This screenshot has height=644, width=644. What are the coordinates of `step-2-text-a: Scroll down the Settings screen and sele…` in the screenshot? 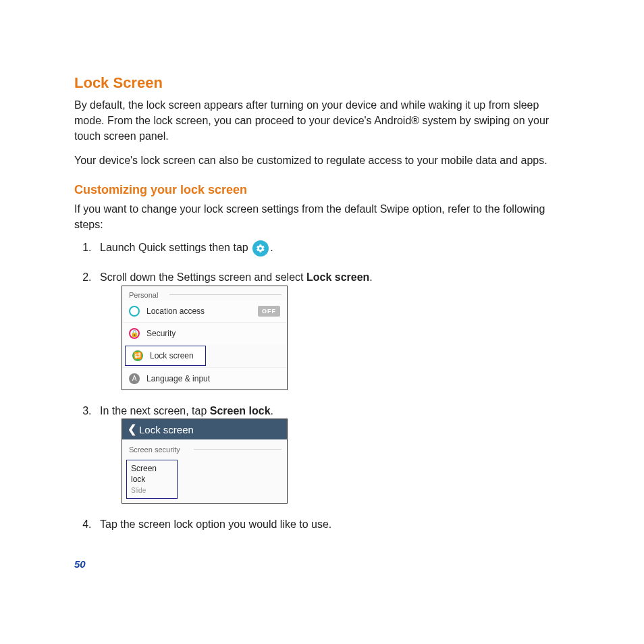 It's located at (203, 277).